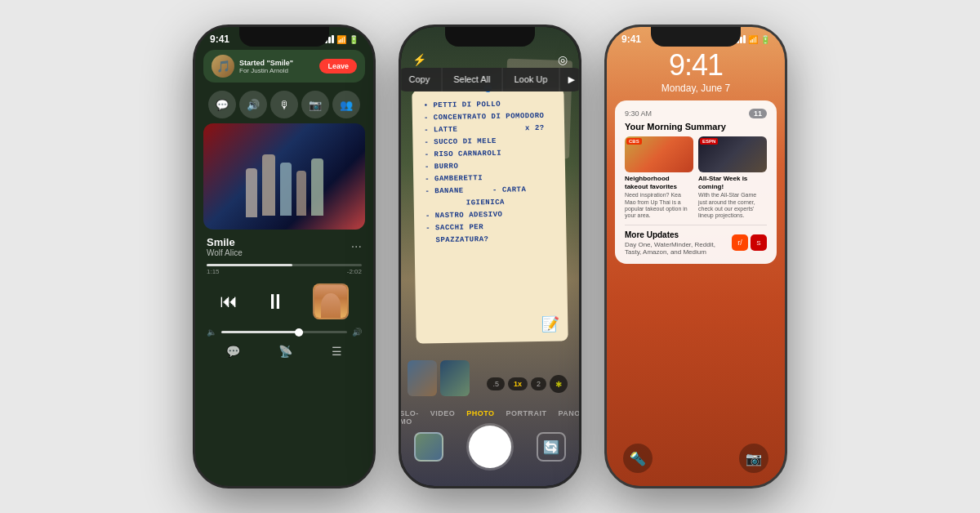 This screenshot has height=513, width=980. What do you see at coordinates (250, 265) in the screenshot?
I see `progress-fill` at bounding box center [250, 265].